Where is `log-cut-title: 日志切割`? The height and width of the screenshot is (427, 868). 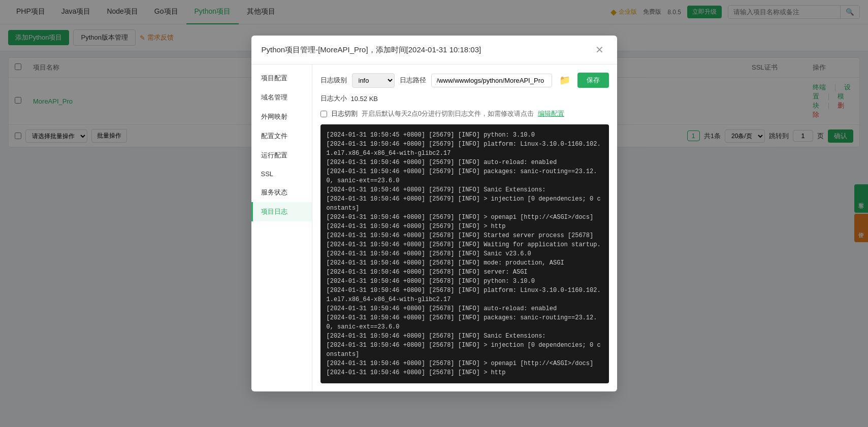 log-cut-title: 日志切割 is located at coordinates (344, 114).